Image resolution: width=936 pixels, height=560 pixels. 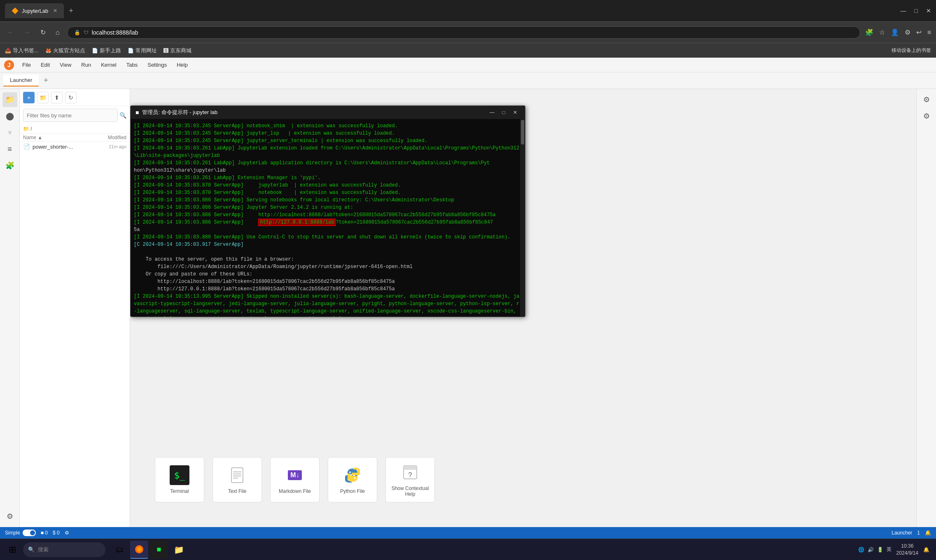 What do you see at coordinates (119, 550) in the screenshot?
I see `taskbar-app-explorer: 🗂` at bounding box center [119, 550].